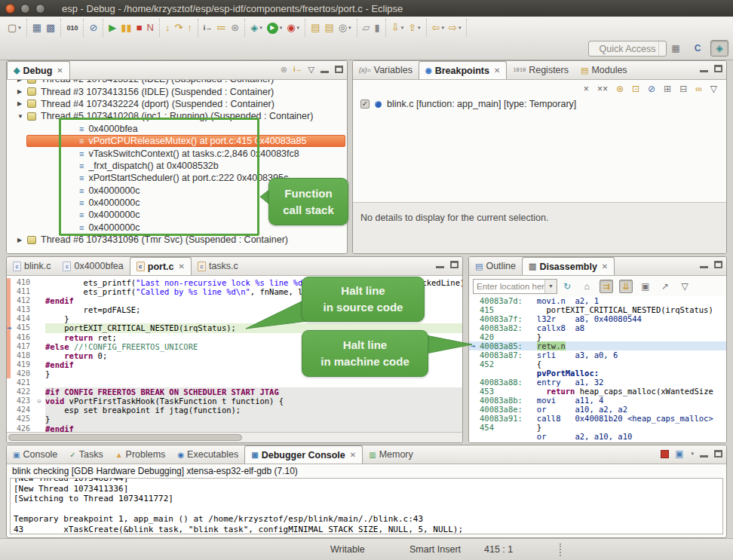 Image resolution: width=733 pixels, height=560 pixels. What do you see at coordinates (208, 454) in the screenshot?
I see `tab-executables: ◉Executables` at bounding box center [208, 454].